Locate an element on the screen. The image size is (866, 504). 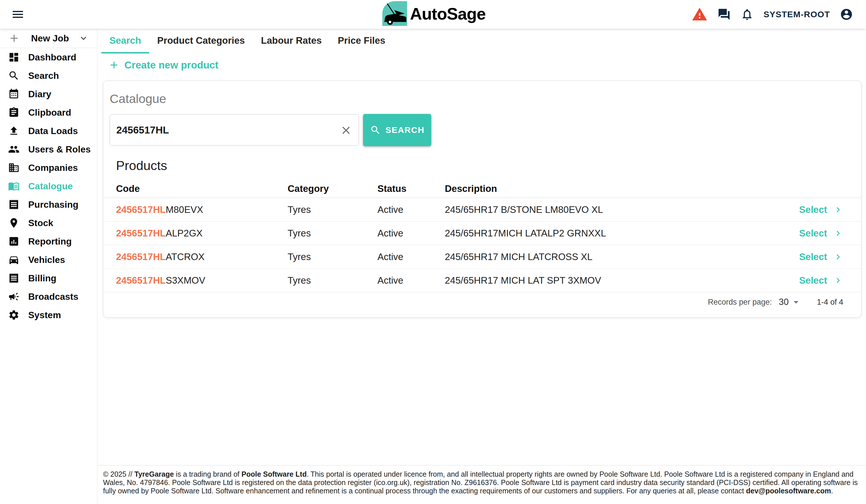
sidebar-item-label: Diary is located at coordinates (40, 94).